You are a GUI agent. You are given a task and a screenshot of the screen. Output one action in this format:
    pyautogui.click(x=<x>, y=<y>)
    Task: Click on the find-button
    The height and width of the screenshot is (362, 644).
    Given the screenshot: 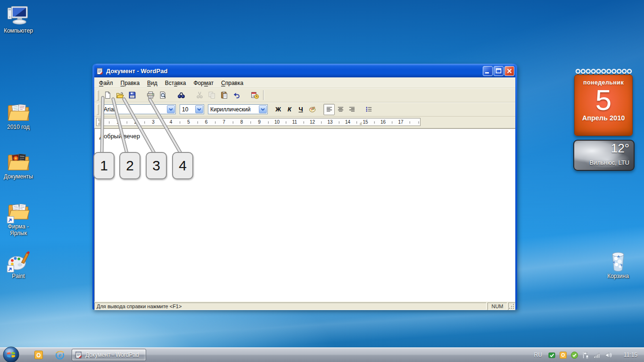 What is the action you would take?
    pyautogui.click(x=181, y=95)
    